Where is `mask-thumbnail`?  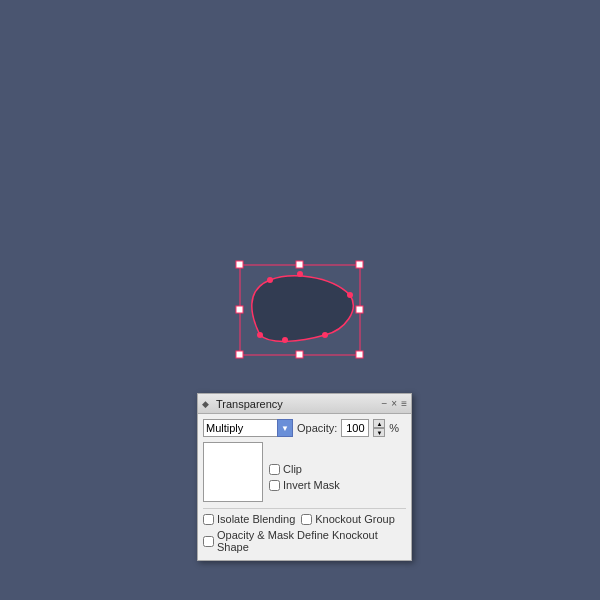 mask-thumbnail is located at coordinates (233, 472).